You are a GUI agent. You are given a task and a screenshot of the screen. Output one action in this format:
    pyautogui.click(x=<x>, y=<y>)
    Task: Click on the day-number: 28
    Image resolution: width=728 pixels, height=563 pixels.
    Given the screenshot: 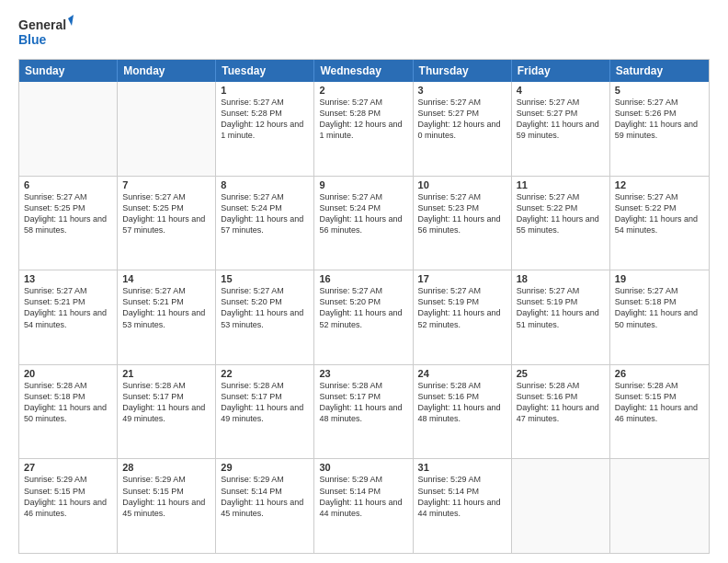 What is the action you would take?
    pyautogui.click(x=166, y=467)
    